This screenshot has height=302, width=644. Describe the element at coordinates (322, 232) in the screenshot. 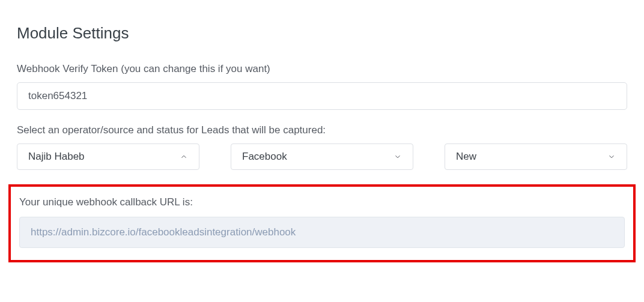

I see `callback-url-field` at that location.